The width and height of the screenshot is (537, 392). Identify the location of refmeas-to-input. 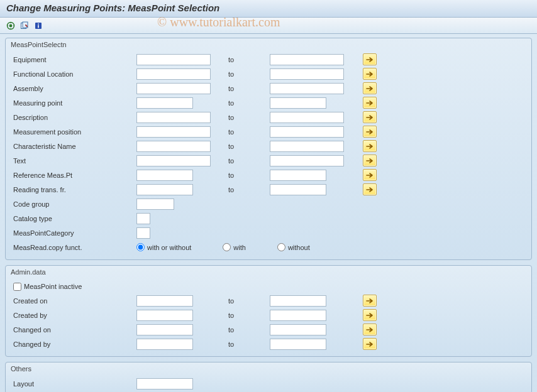
(298, 175).